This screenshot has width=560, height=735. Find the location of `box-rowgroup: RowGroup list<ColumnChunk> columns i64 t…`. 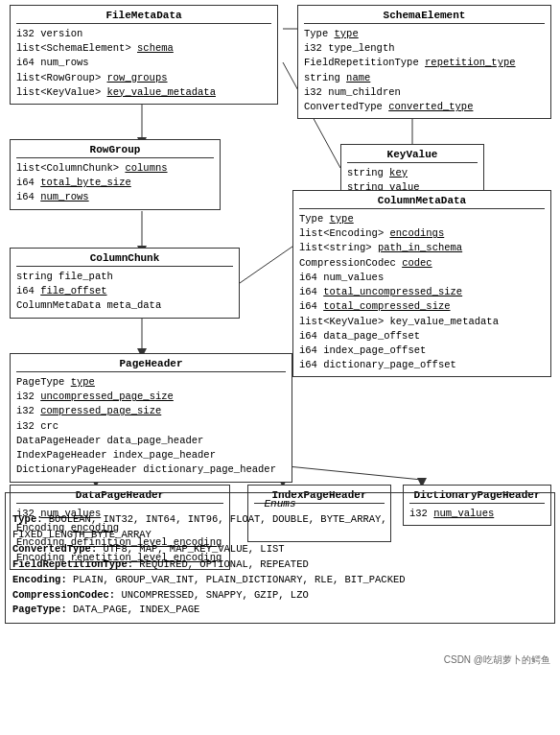

box-rowgroup: RowGroup list<ColumnChunk> columns i64 t… is located at coordinates (115, 175).